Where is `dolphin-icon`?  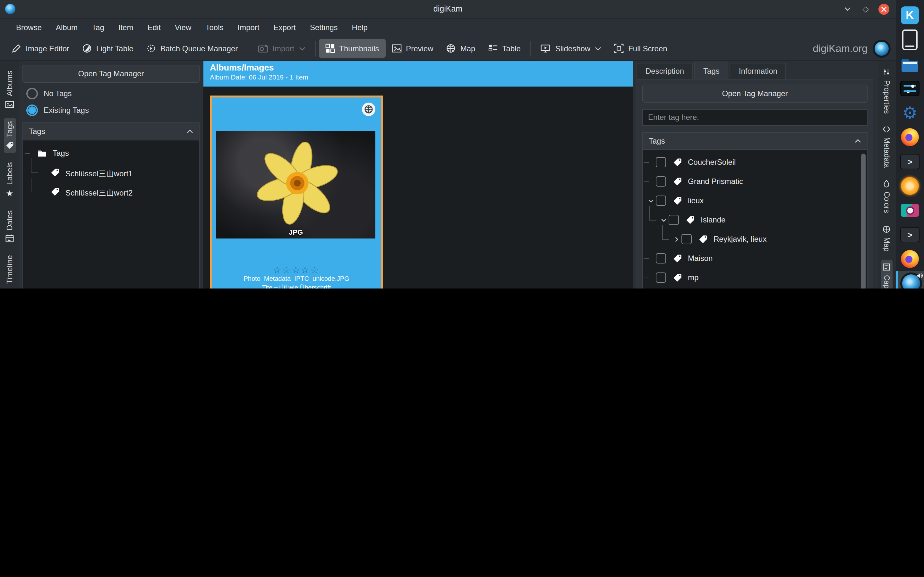
dolphin-icon is located at coordinates (910, 64).